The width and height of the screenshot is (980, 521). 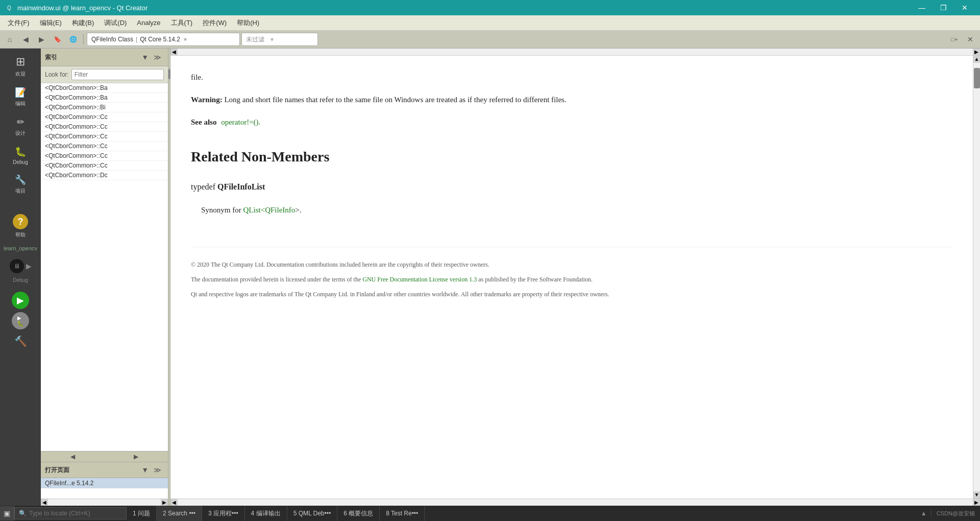 I want to click on sidebar-item-help: ? 帮助, so click(x=20, y=226).